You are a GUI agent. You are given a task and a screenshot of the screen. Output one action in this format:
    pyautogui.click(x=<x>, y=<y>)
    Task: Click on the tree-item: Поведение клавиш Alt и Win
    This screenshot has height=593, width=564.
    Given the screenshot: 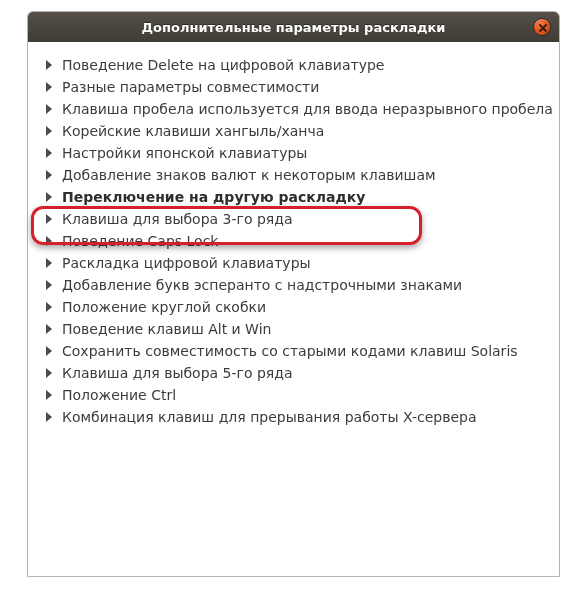 What is the action you would take?
    pyautogui.click(x=296, y=329)
    